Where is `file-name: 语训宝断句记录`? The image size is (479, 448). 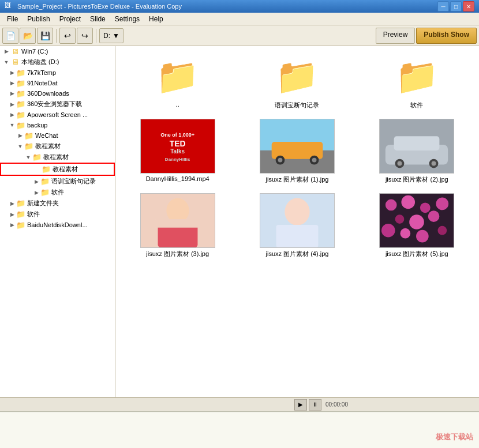
file-name: 语训宝断句记录 is located at coordinates (297, 105).